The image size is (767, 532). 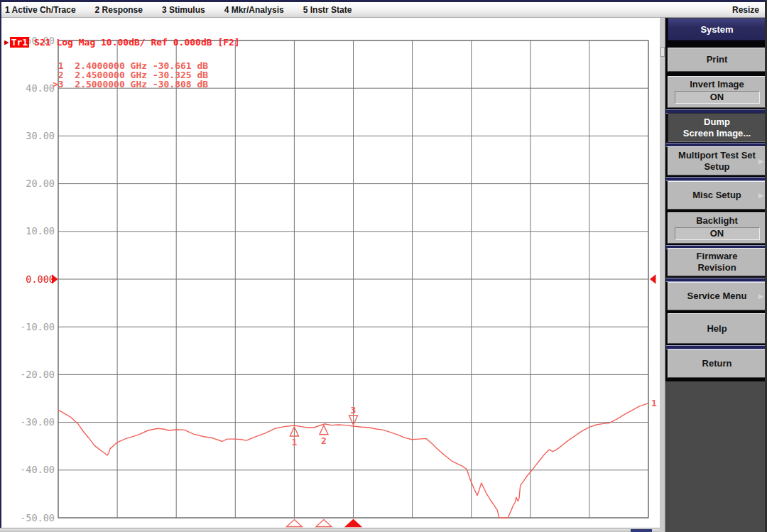 I want to click on sidebar-button-multiport-test-set-setup: Multiport Test Set Setup ▶, so click(x=717, y=161).